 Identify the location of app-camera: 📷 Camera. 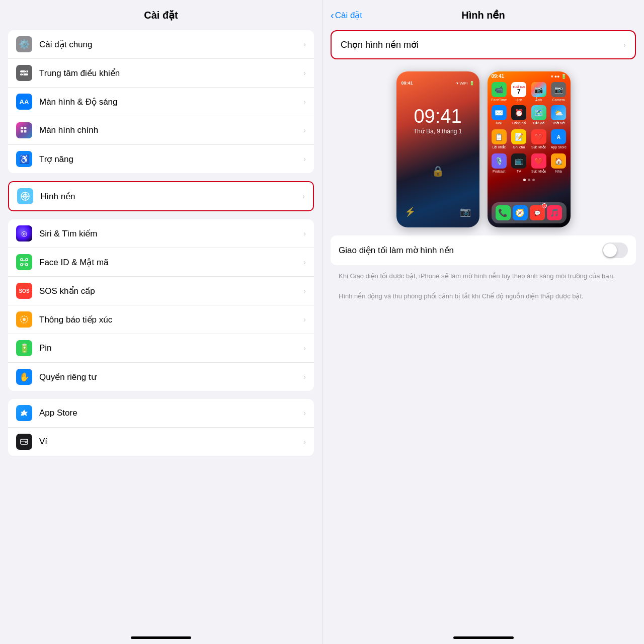
(558, 92).